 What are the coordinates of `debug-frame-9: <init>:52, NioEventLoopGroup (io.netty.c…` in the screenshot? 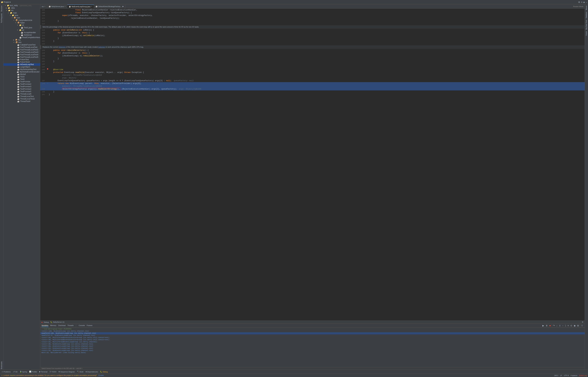 It's located at (312, 351).